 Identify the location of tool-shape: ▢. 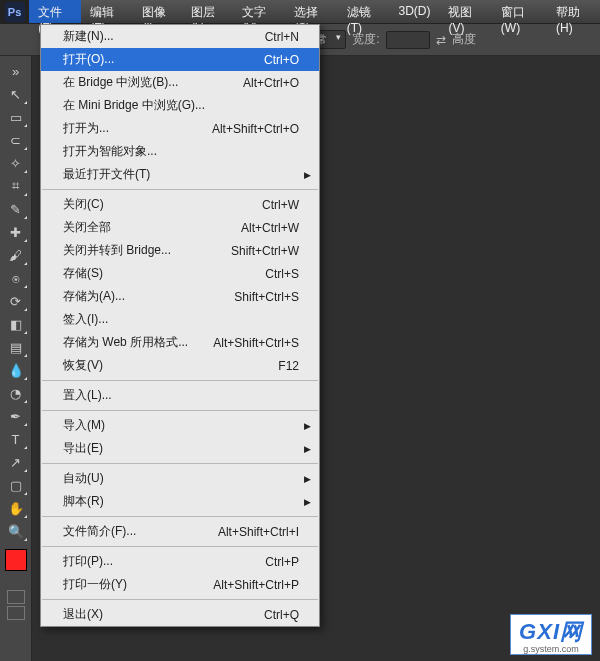
(16, 485).